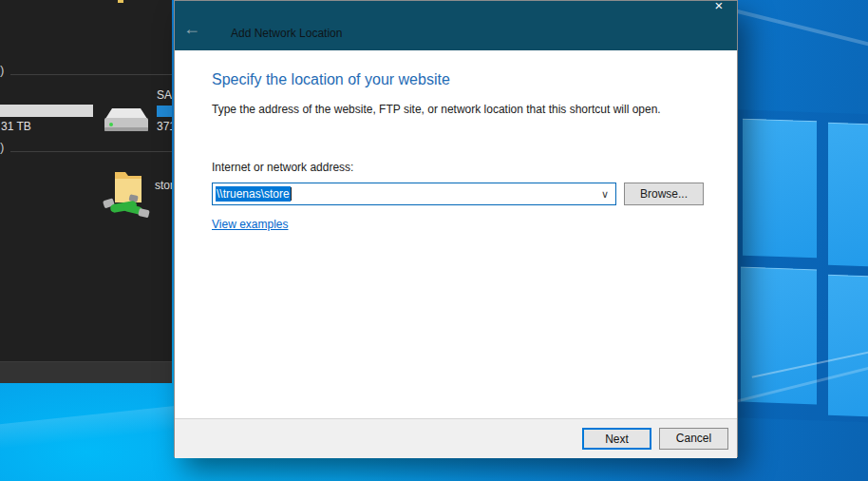 Image resolution: width=868 pixels, height=481 pixels. What do you see at coordinates (283, 167) in the screenshot?
I see `address-field-label: Internet or network address:` at bounding box center [283, 167].